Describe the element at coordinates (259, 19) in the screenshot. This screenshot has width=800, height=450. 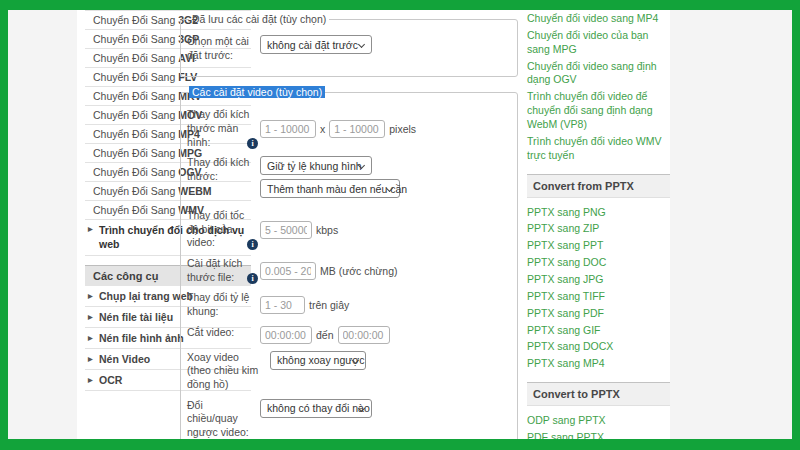
I see `saved-presets-legend: Đã lưu các cài đặt (tùy chọn)` at that location.